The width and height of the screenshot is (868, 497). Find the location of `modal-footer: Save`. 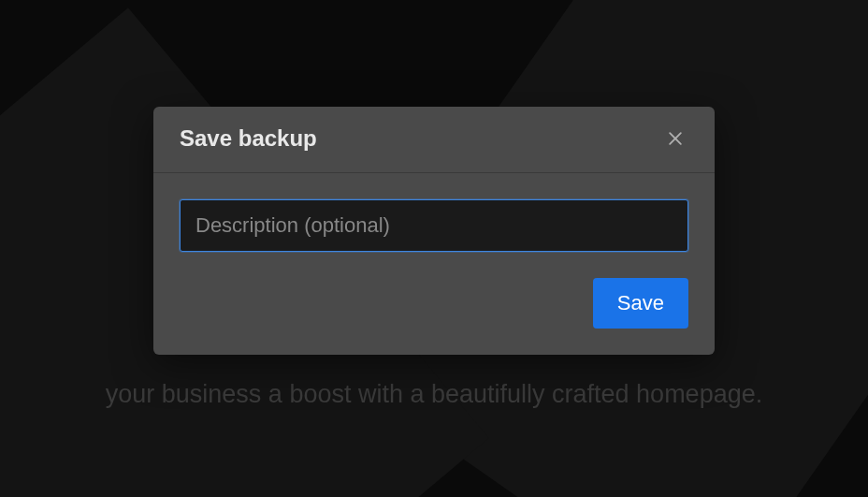

modal-footer: Save is located at coordinates (434, 308).